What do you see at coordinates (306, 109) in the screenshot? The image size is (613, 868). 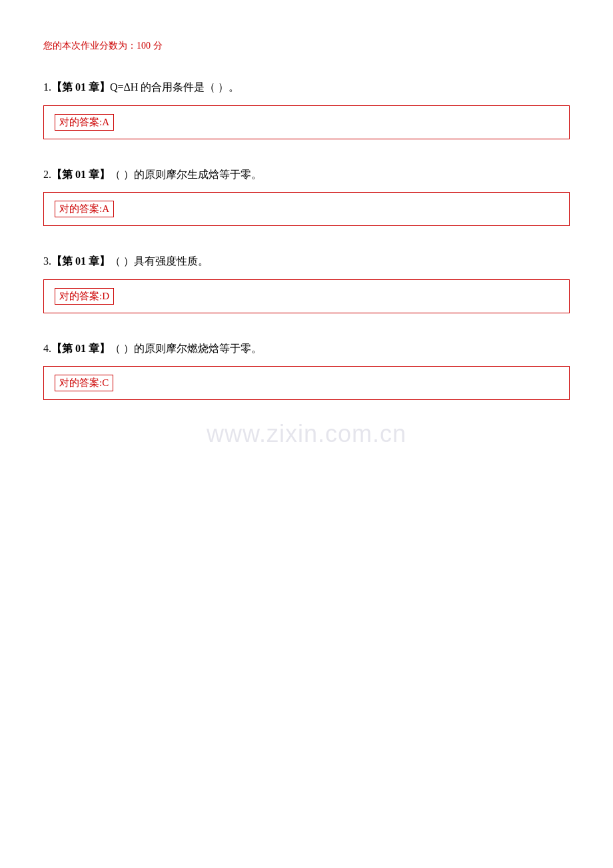 I see `question-block-1: 1.【第 01 章】Q=ΔH 的合用条件是（ ）。对的答案:A` at bounding box center [306, 109].